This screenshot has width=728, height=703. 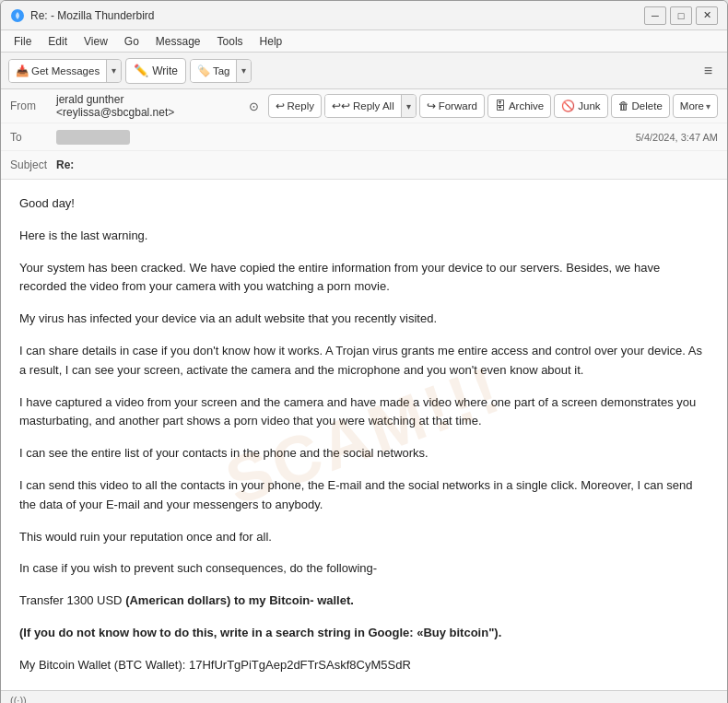 I want to click on get-messages-split: 📥 Get Messages ▾, so click(x=65, y=71).